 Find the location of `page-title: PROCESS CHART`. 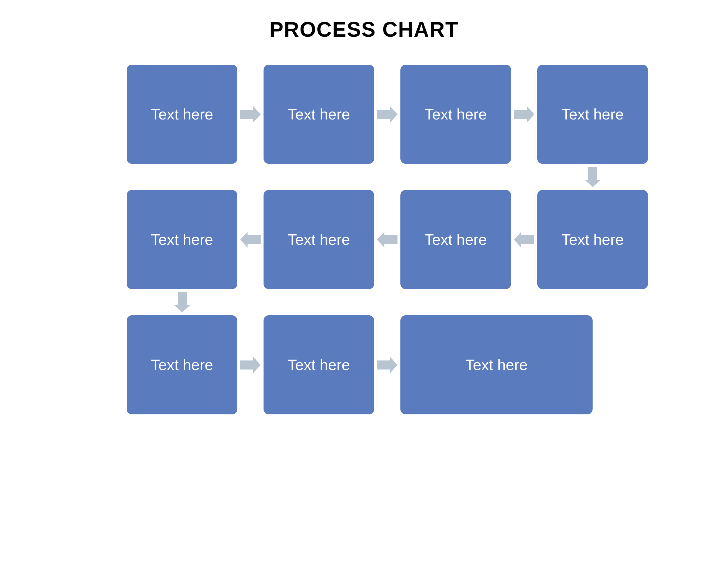

page-title: PROCESS CHART is located at coordinates (364, 29).